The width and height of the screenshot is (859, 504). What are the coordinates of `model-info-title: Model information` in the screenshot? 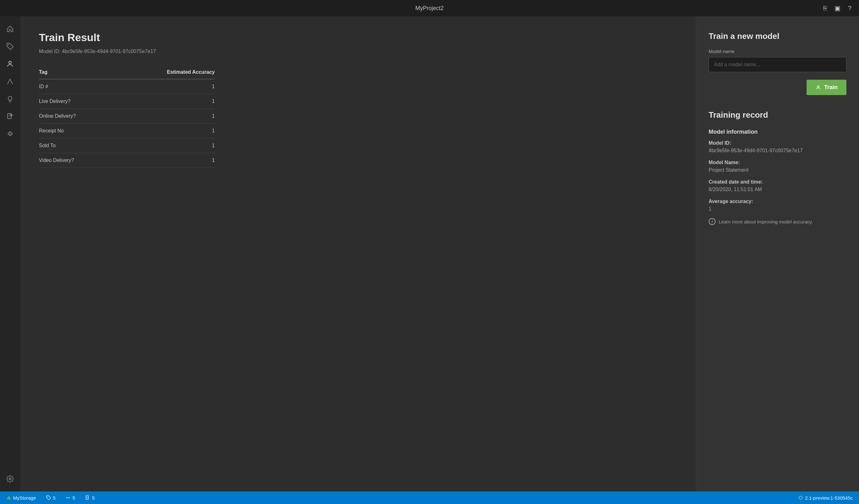 It's located at (778, 132).